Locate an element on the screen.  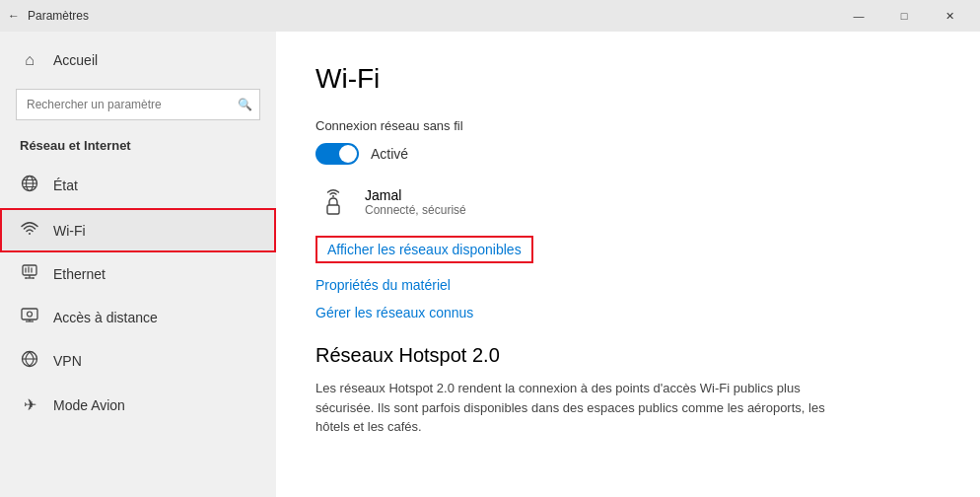
window-title: Paramètres is located at coordinates (432, 16).